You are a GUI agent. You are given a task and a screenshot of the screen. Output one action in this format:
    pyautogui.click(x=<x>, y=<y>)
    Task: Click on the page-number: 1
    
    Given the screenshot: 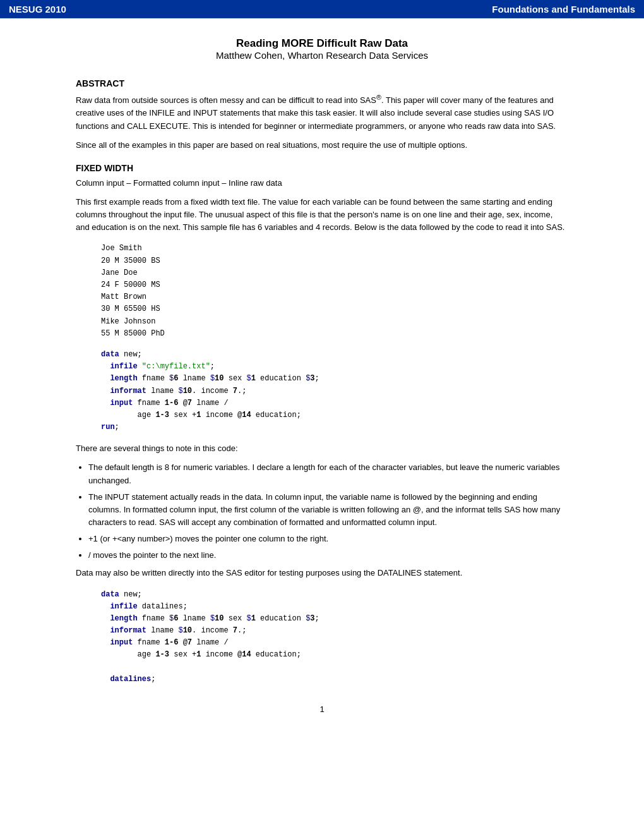 What is the action you would take?
    pyautogui.click(x=322, y=709)
    